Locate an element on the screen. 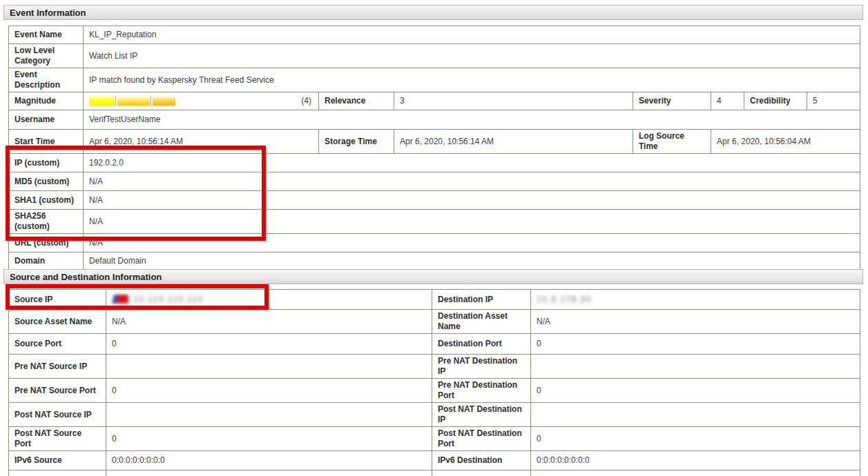 This screenshot has height=476, width=868. ipv6-source-label: IPv6 Source is located at coordinates (58, 461).